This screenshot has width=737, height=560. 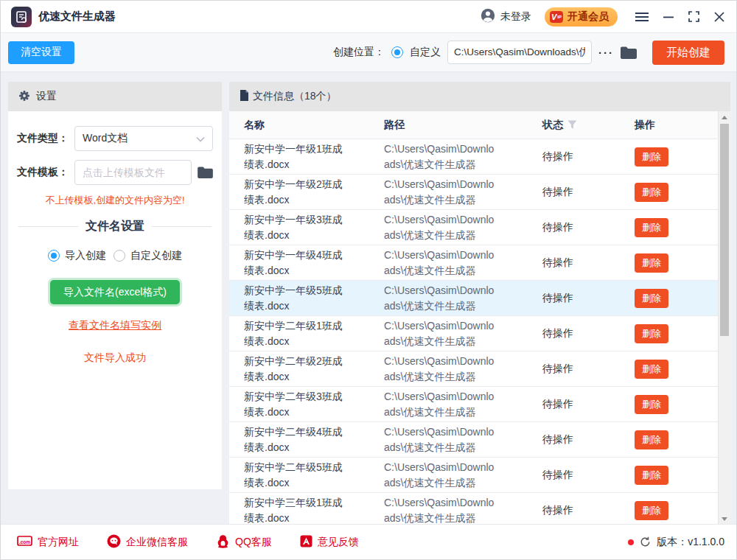 What do you see at coordinates (397, 52) in the screenshot?
I see `custom-location-radio` at bounding box center [397, 52].